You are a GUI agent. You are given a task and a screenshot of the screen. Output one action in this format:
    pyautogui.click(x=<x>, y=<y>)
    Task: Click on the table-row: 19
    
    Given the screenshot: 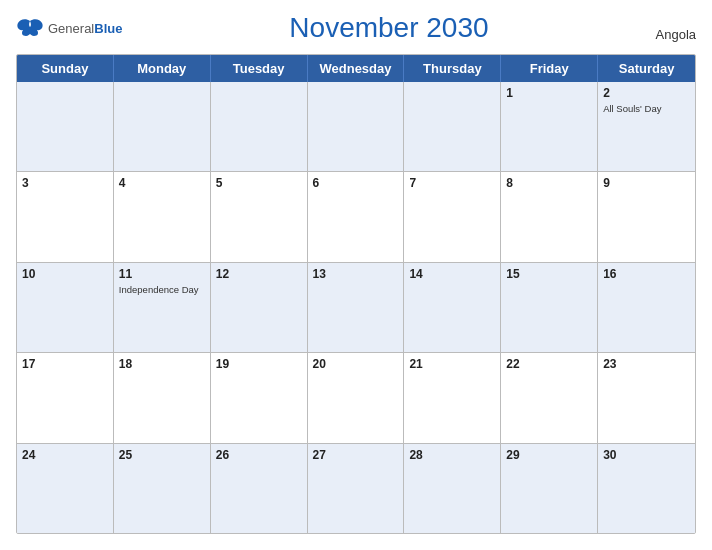 What is the action you would take?
    pyautogui.click(x=260, y=398)
    